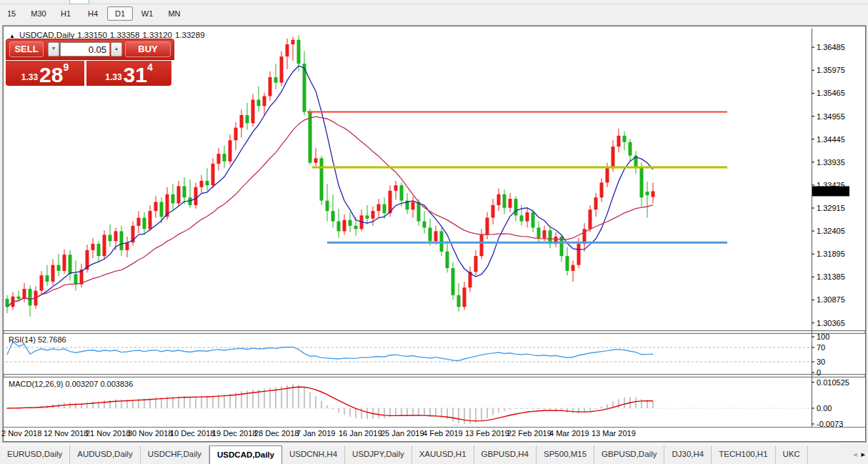 This screenshot has width=868, height=464. I want to click on svg-text: 16 Jan 2019, so click(360, 433).